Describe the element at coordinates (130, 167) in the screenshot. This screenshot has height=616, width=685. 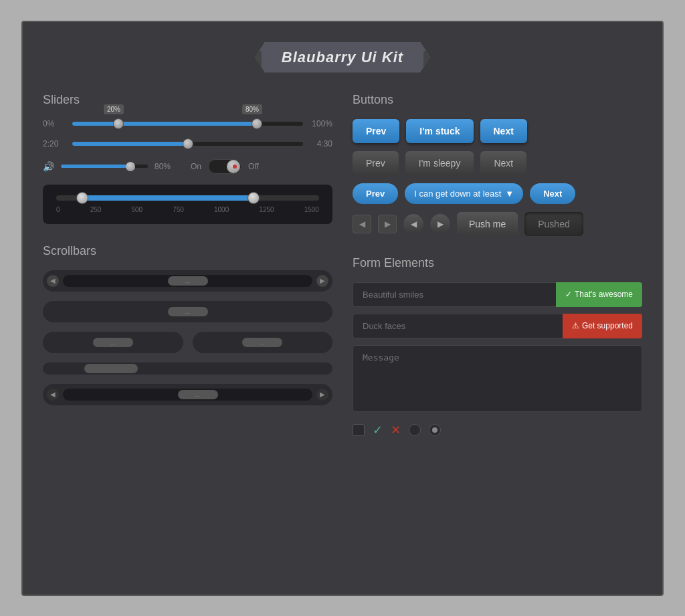
I see `vol-thumb` at that location.